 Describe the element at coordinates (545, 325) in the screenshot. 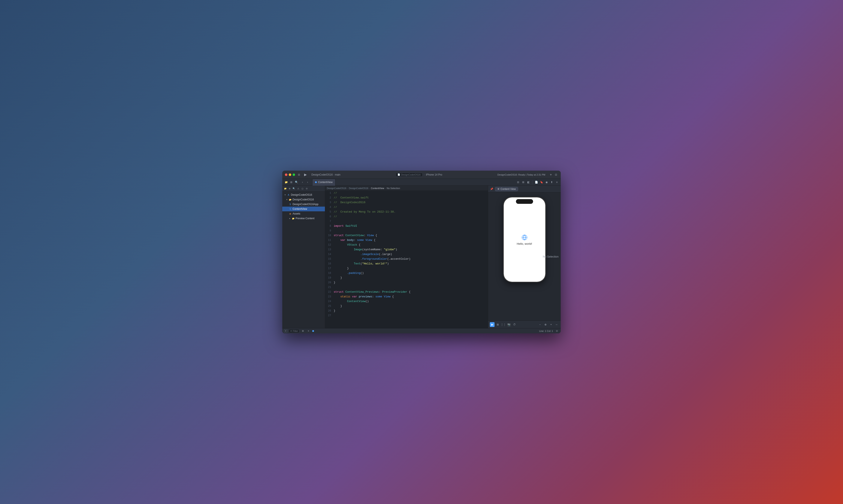

I see `zoom-fit-icon: ⊕` at that location.